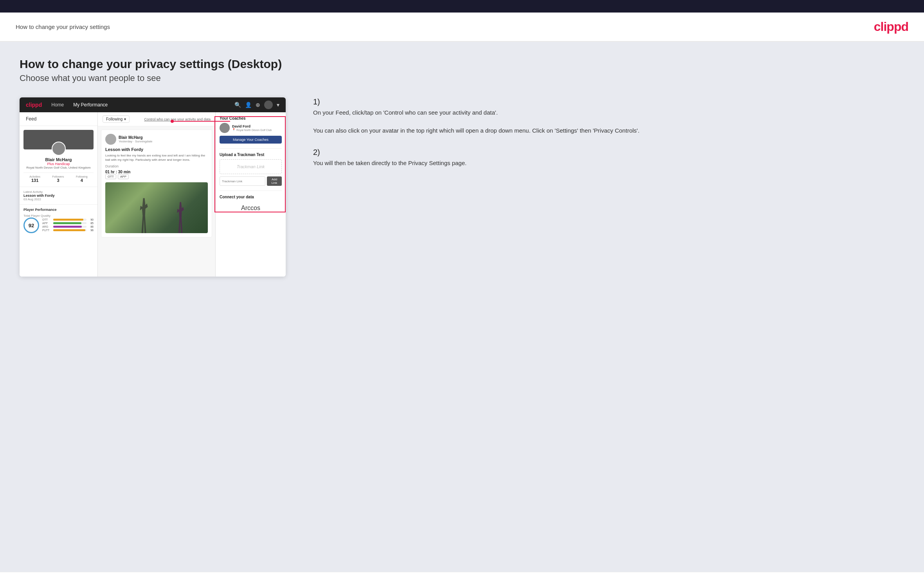 The image size is (924, 577). Describe the element at coordinates (135, 138) in the screenshot. I see `activity-user-name: Blair McHarg` at that location.